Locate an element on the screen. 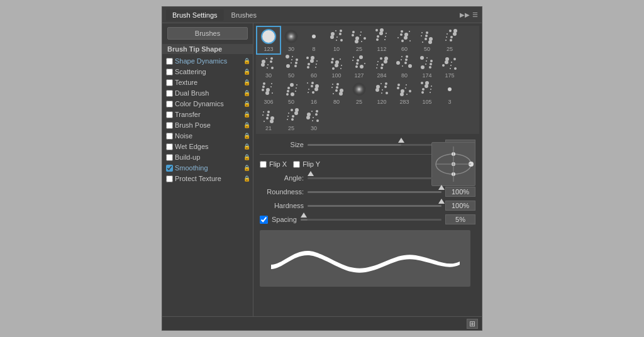 The height and width of the screenshot is (337, 644). smoothing-checkbox is located at coordinates (170, 168).